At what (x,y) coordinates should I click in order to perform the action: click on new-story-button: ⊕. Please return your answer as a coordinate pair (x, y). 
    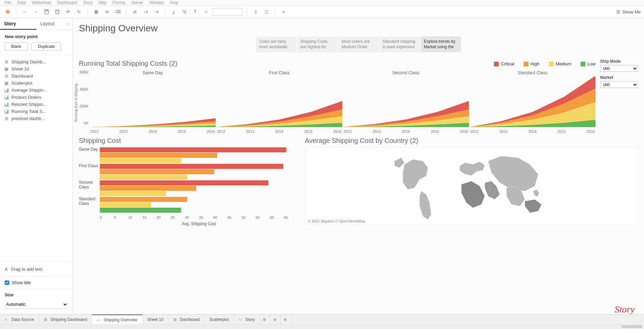
    Looking at the image, I should click on (286, 320).